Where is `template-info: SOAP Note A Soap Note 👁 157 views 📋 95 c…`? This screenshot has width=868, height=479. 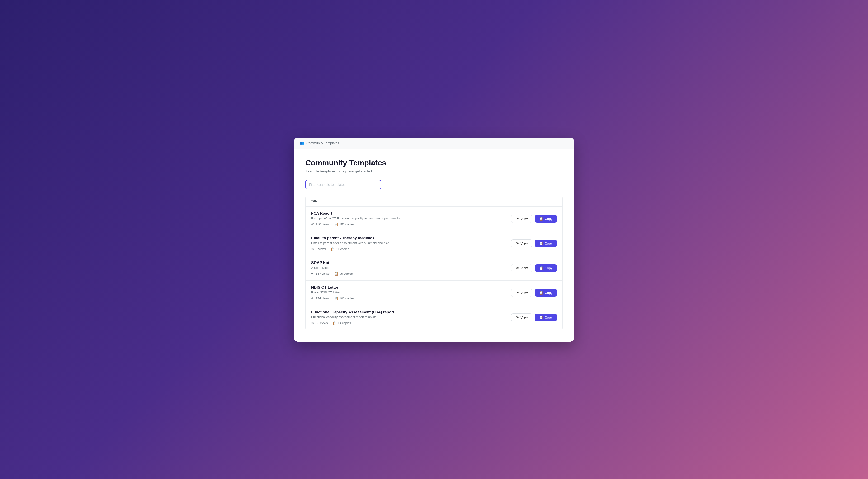 template-info: SOAP Note A Soap Note 👁 157 views 📋 95 c… is located at coordinates (411, 268).